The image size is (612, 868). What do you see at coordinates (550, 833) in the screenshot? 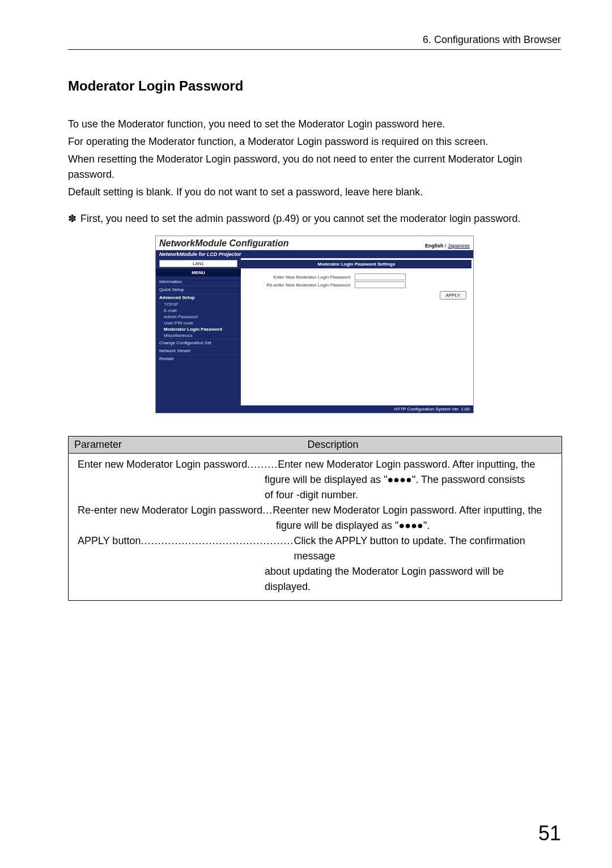
I see `page-number: 51` at bounding box center [550, 833].